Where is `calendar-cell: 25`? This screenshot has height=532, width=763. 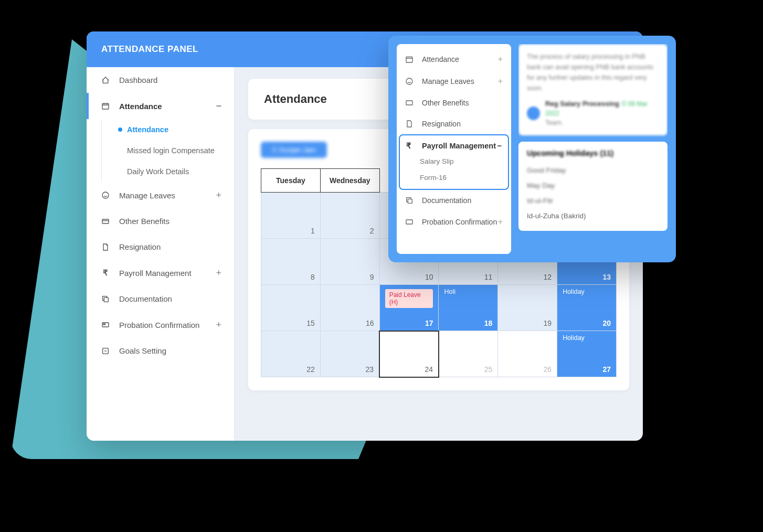 calendar-cell: 25 is located at coordinates (468, 354).